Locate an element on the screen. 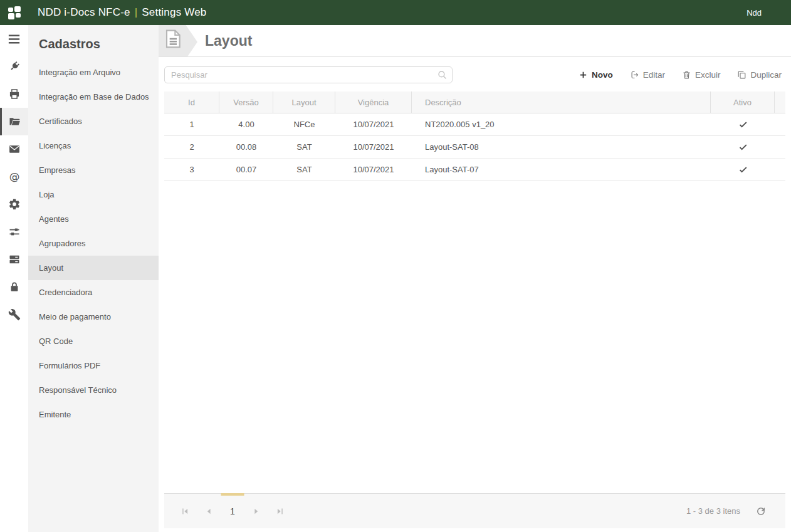 This screenshot has width=791, height=532. excluir-button: Excluir is located at coordinates (701, 75).